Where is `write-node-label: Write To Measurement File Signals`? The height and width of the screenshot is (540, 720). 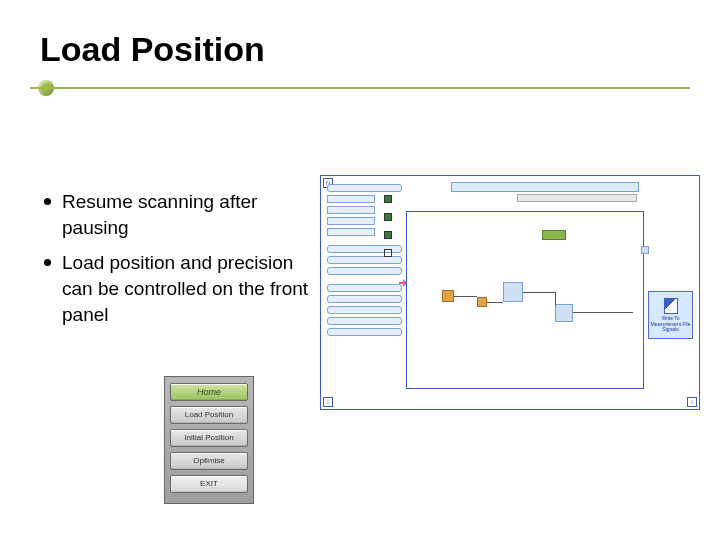
write-node-label: Write To Measurement File Signals is located at coordinates (670, 324).